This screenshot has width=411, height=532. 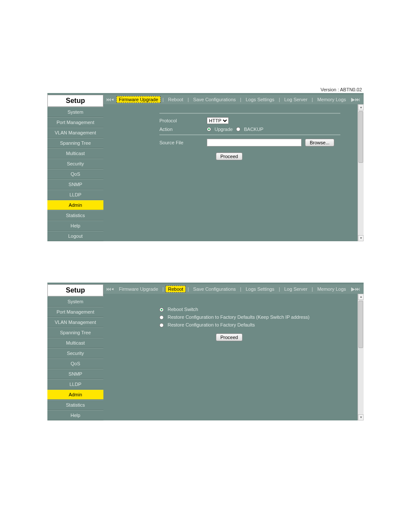 What do you see at coordinates (162, 325) in the screenshot?
I see `restore-defaults-radio` at bounding box center [162, 325].